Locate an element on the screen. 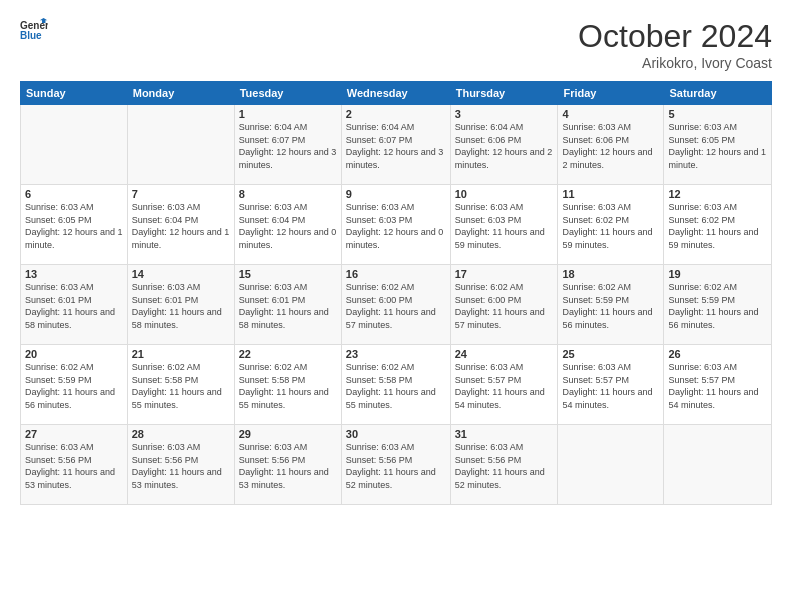  calendar-cell: 3Sunrise: 6:04 AM Sunset: 6:06 PM Daylig… is located at coordinates (504, 145).